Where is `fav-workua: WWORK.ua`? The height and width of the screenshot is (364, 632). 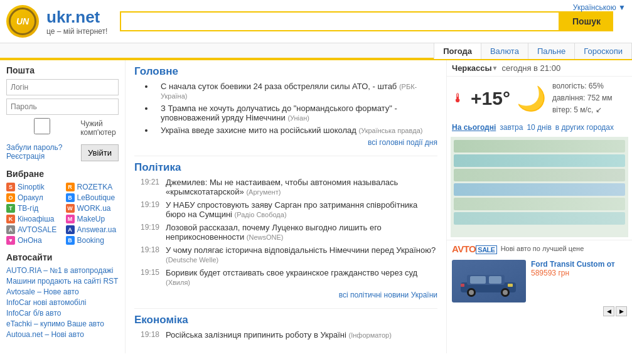 fav-workua: WWORK.ua is located at coordinates (93, 208).